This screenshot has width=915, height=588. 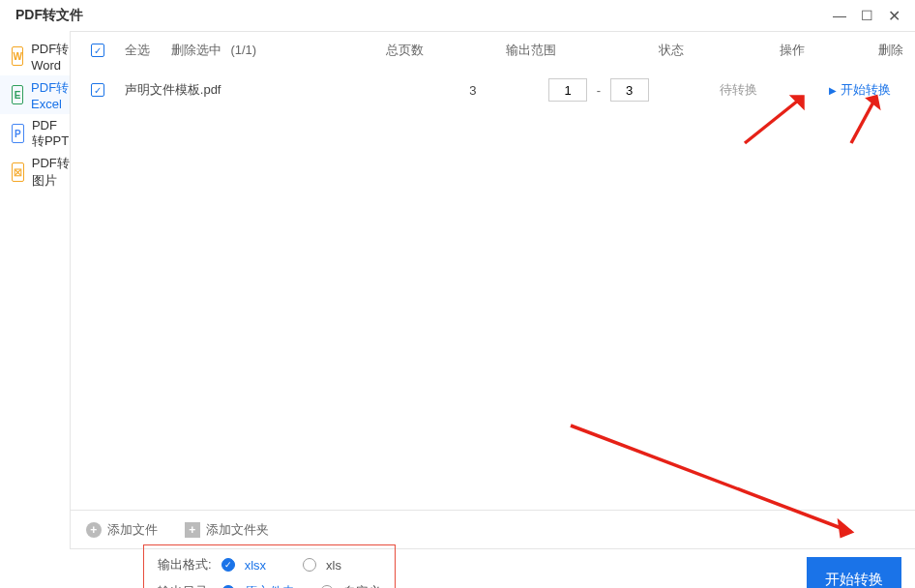 I want to click on image-icon: ☒, so click(x=17, y=172).